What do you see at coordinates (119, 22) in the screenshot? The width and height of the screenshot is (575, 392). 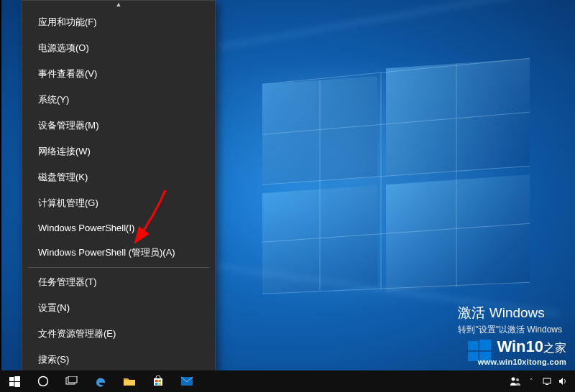 I see `menu-apps-features: 应用和功能(F)` at bounding box center [119, 22].